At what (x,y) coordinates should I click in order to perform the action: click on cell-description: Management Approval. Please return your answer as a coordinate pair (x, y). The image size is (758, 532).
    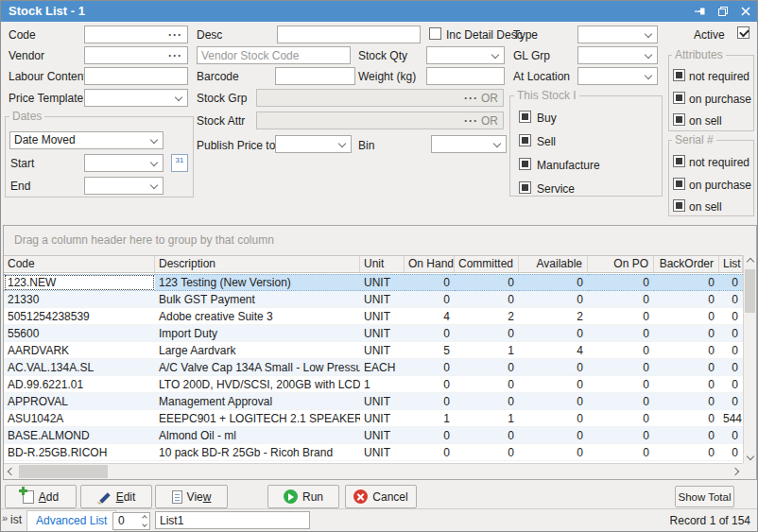
    Looking at the image, I should click on (257, 402).